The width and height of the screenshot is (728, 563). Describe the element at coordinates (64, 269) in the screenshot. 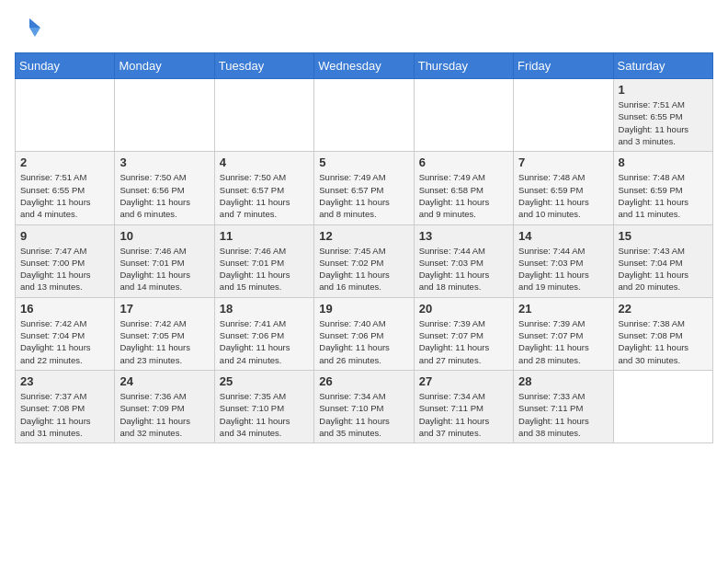

I see `day-info: Sunrise: 7:47 AM Sunset: 7:00 PM Dayligh…` at that location.